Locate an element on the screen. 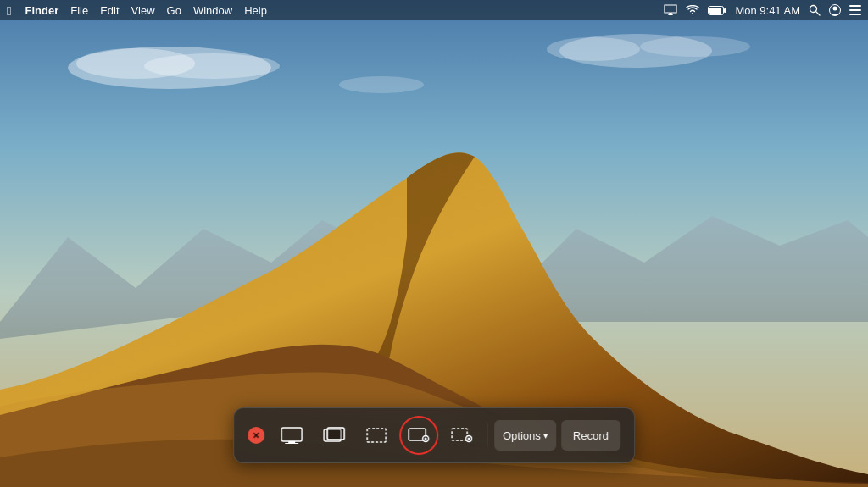  menu-help: Help is located at coordinates (256, 10).